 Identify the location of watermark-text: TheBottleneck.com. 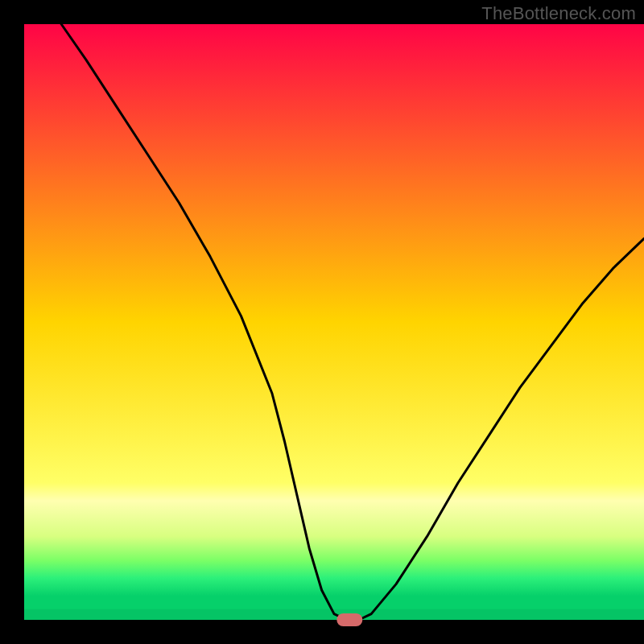
(559, 14).